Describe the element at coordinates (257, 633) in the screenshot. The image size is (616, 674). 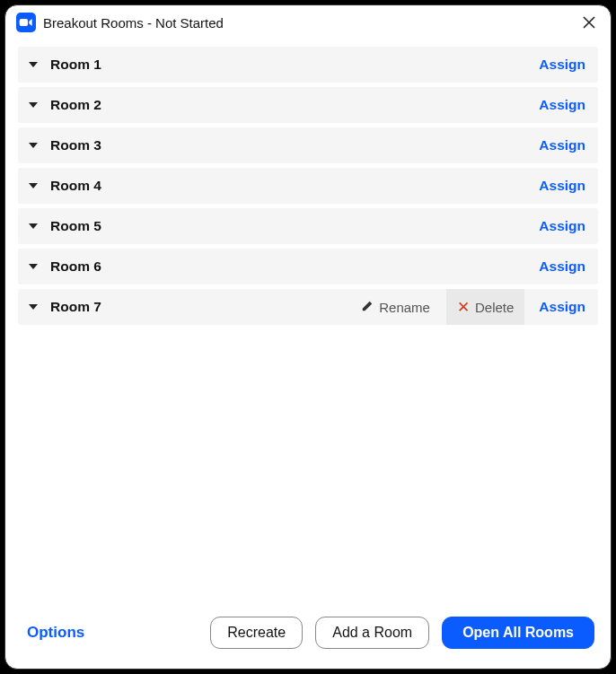
I see `recreate-button: Recreate` at that location.